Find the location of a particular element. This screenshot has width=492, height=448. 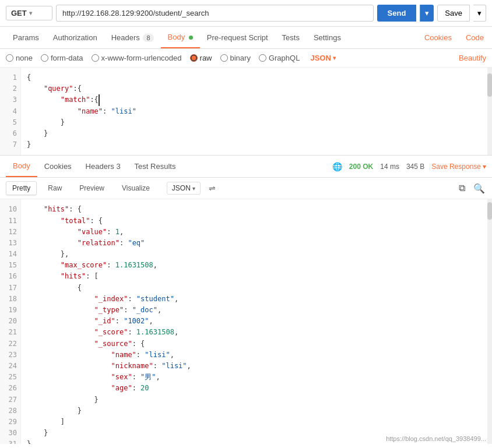

resp-line-23: "name": "lisi", is located at coordinates (256, 355).